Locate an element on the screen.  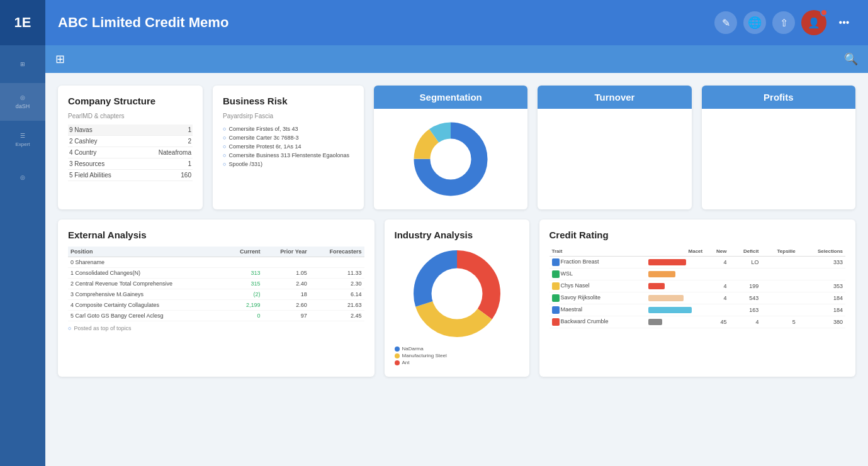
edit-button: ✎ is located at coordinates (726, 23).